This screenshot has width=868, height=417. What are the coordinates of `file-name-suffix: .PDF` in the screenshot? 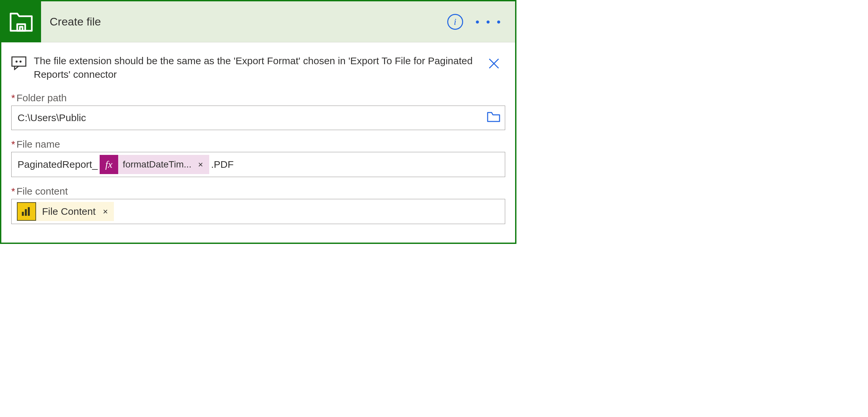 It's located at (222, 164).